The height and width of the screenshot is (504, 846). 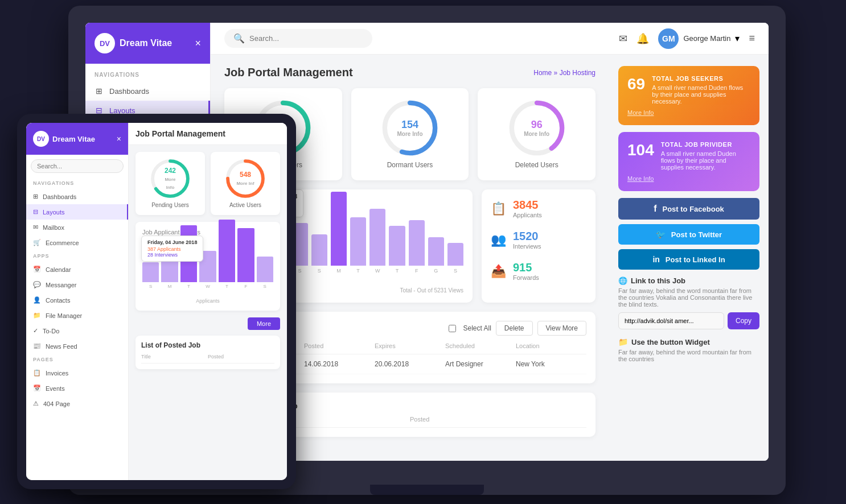 I want to click on job-provider-more-link: More Info, so click(x=689, y=179).